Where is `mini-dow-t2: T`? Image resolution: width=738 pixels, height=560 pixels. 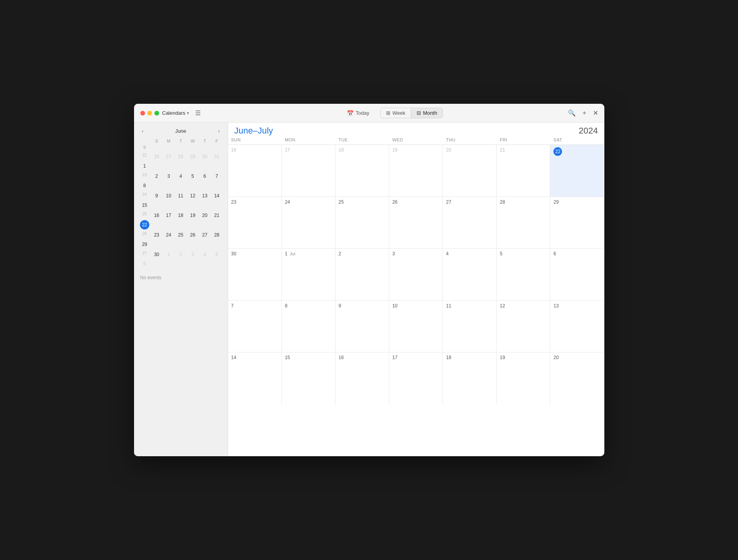
mini-dow-t2: T is located at coordinates (205, 141).